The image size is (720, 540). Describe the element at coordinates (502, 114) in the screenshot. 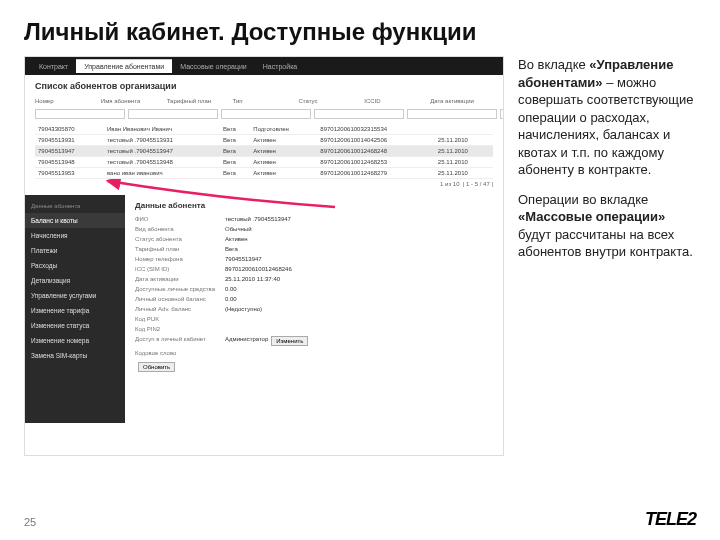

I see `filter-iccid-input` at that location.